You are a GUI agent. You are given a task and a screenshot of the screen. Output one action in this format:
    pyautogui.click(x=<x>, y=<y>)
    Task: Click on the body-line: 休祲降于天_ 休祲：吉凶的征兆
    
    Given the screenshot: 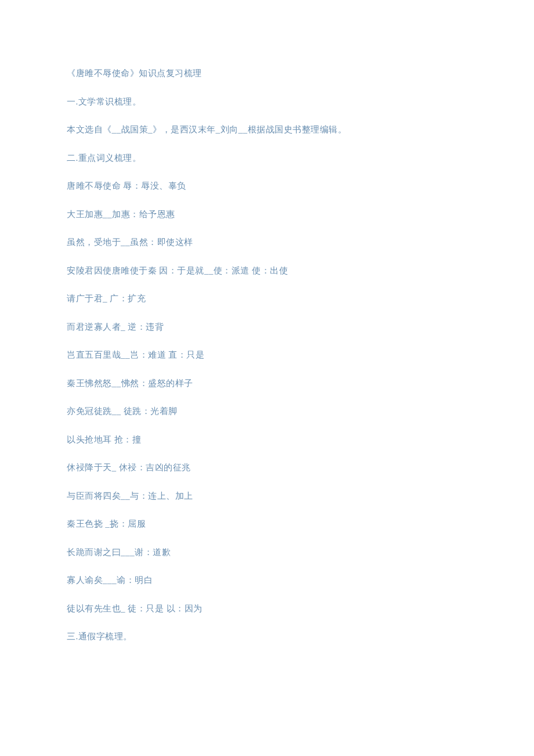 What is the action you would take?
    pyautogui.click(x=267, y=468)
    